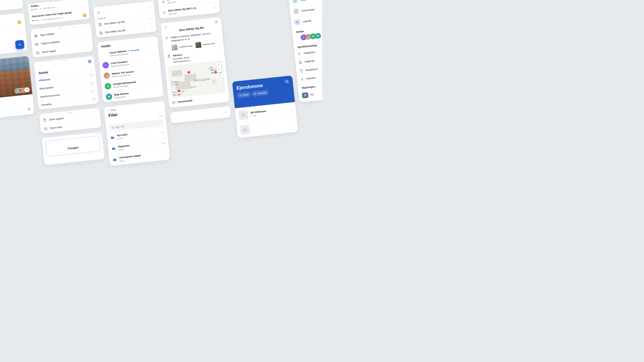 This screenshot has width=644, height=362. What do you see at coordinates (218, 65) in the screenshot?
I see `zoom-in: +` at bounding box center [218, 65].